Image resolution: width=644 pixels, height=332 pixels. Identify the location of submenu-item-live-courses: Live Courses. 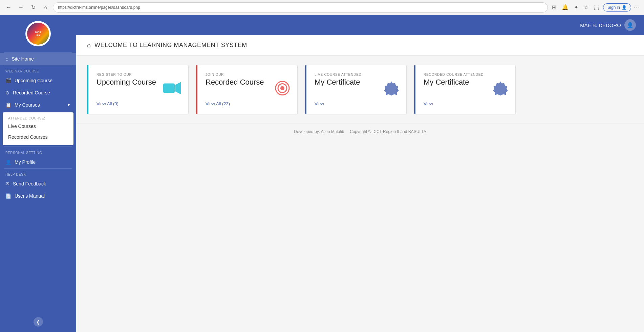
(38, 126).